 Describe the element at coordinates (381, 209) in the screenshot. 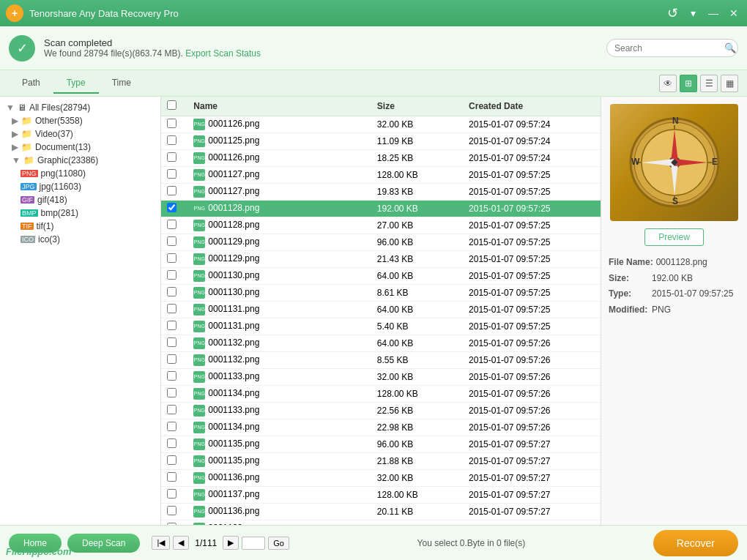

I see `table-row: PNG0001128.png 192.00 KB 2015-01-07 09:5…` at that location.